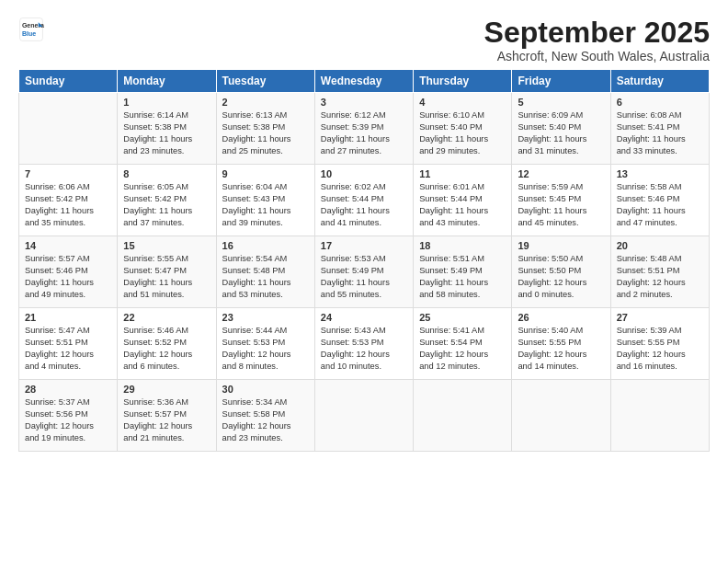  I want to click on calendar-cell: 2Sunrise: 6:13 AMSunset: 5:38 PMDaylight…, so click(265, 129).